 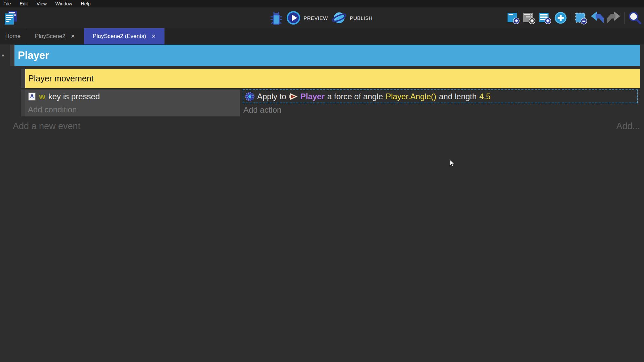 I want to click on add-subevent-icon, so click(x=529, y=18).